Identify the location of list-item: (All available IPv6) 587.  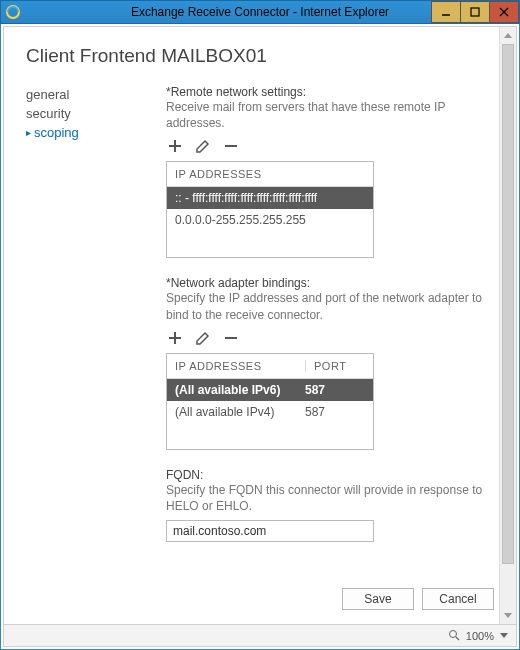
(270, 390).